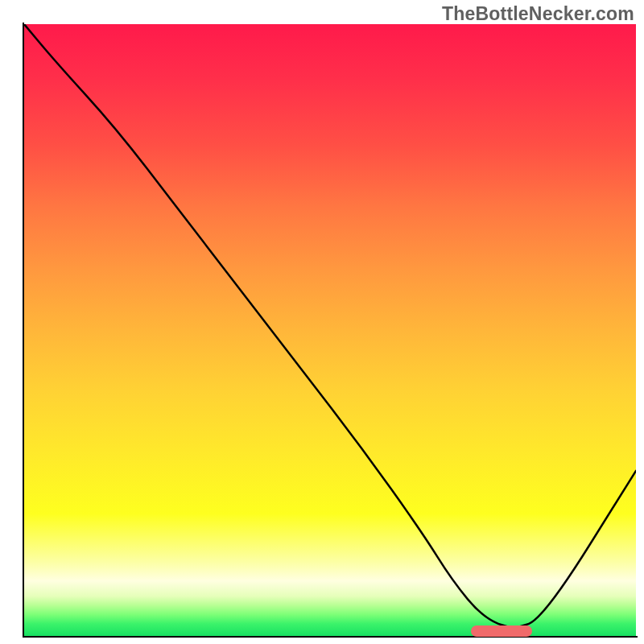 This screenshot has width=644, height=644. Describe the element at coordinates (330, 637) in the screenshot. I see `x-axis` at that location.